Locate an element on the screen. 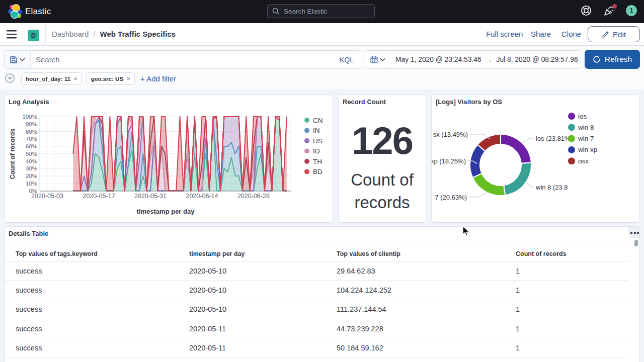  table-cell: 104.224.124.252 is located at coordinates (426, 290).